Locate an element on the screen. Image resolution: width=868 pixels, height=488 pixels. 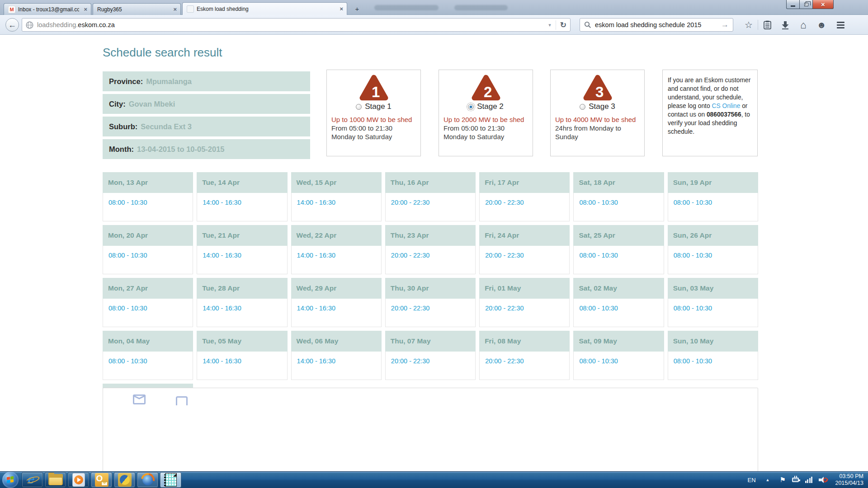
taskbar-sync-app-button is located at coordinates (125, 480).